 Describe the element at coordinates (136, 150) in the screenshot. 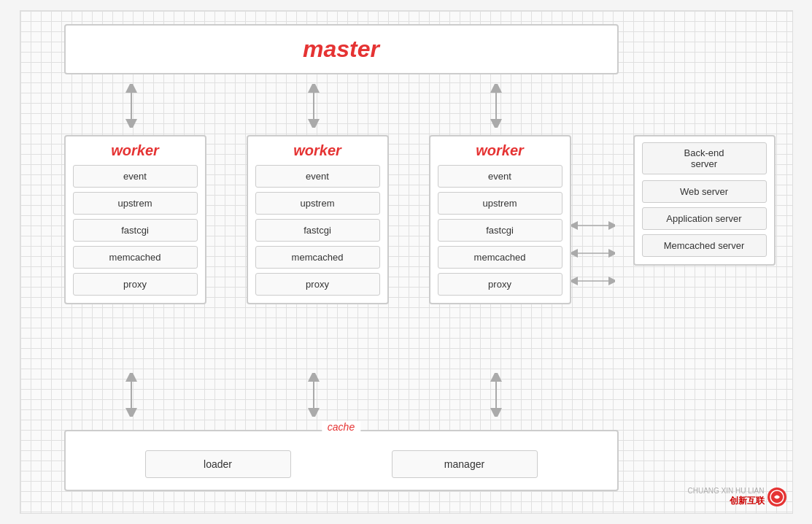

I see `worker-title-1: worker` at that location.